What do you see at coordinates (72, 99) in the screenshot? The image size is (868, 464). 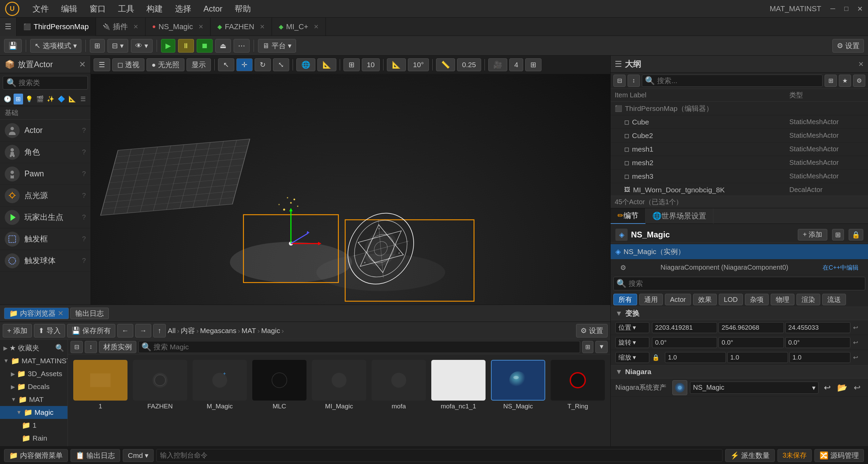 I see `tab-volumes: 📐` at bounding box center [72, 99].